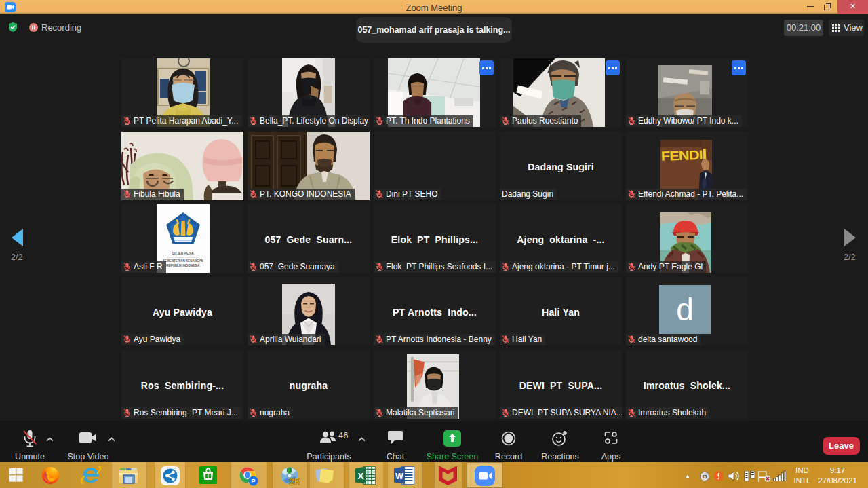 This screenshot has width=868, height=488. What do you see at coordinates (254, 481) in the screenshot?
I see `svg-text: P` at bounding box center [254, 481].